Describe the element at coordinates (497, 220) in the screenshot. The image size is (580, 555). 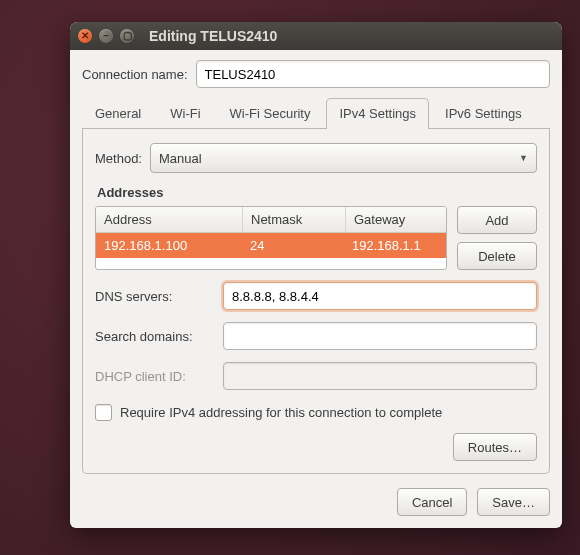
I see `add-button: Add` at that location.